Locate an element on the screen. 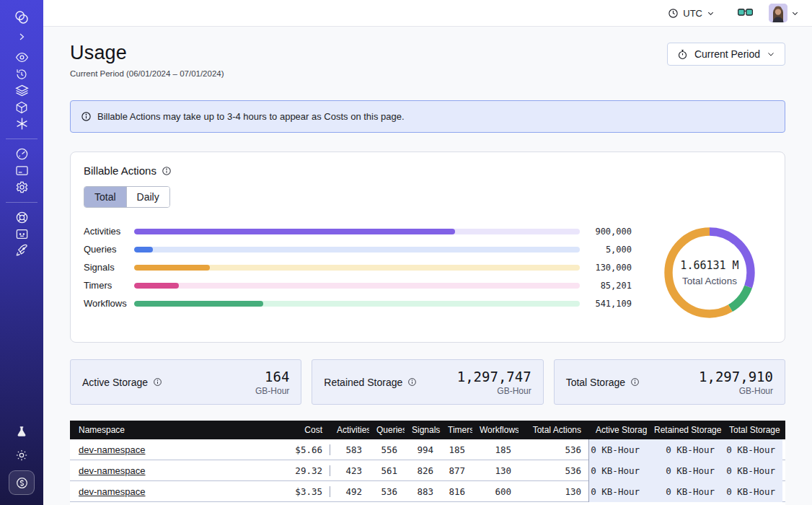 The width and height of the screenshot is (812, 505). sidebar is located at coordinates (22, 252).